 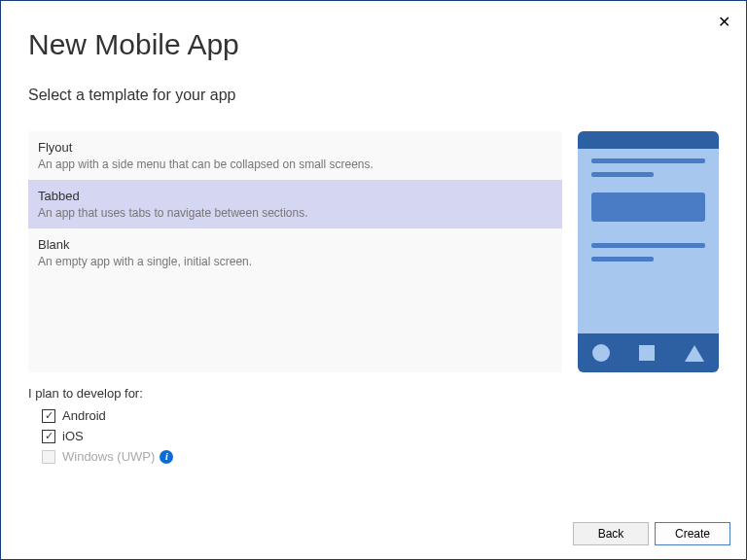 I want to click on template-title: Tabbed, so click(x=296, y=196).